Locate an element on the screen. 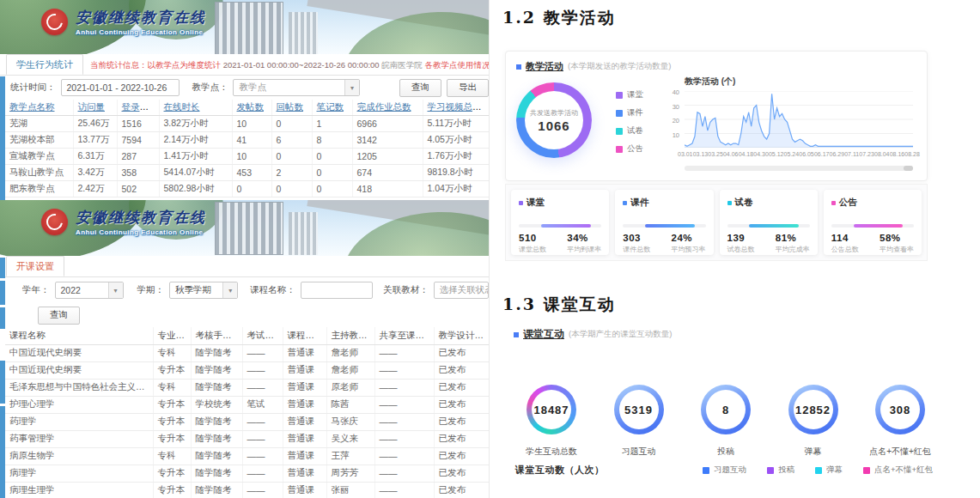 The image size is (980, 498). col-site-name: 教学点名称 is located at coordinates (40, 107).